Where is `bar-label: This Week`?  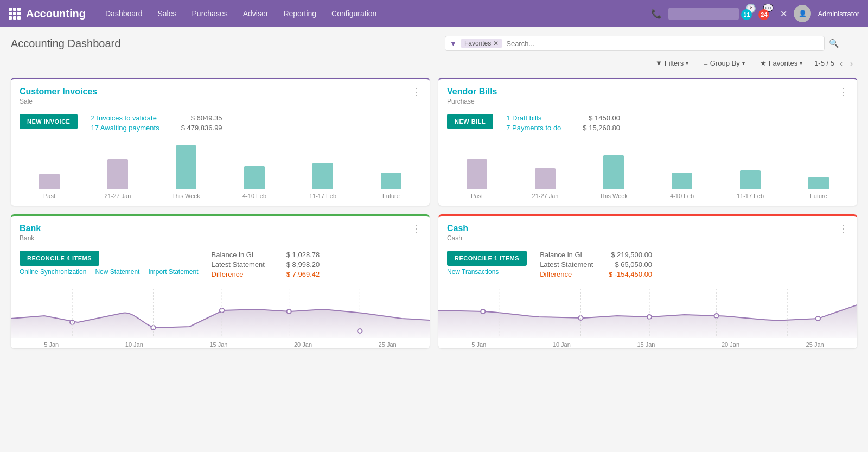
bar-label: This Week is located at coordinates (614, 196).